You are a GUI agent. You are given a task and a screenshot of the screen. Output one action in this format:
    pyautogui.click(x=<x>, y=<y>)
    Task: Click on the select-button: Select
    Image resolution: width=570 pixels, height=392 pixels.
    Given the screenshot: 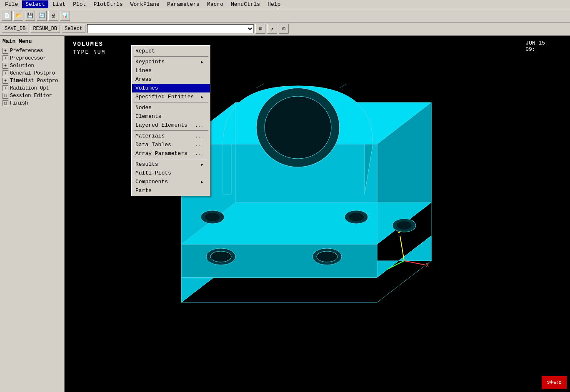 What is the action you would take?
    pyautogui.click(x=73, y=29)
    